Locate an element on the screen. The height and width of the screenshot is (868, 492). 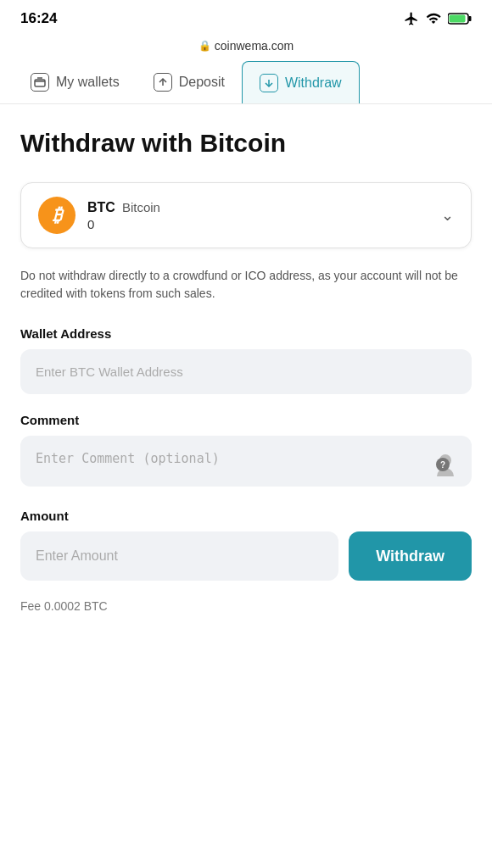
amount-group: Amount Withdraw is located at coordinates (246, 544).